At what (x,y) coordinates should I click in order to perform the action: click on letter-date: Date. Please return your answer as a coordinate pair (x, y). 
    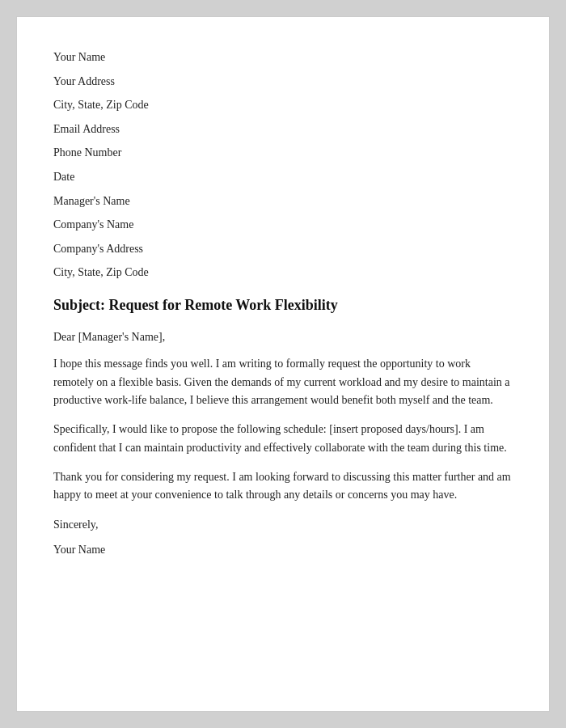
    Looking at the image, I should click on (283, 177).